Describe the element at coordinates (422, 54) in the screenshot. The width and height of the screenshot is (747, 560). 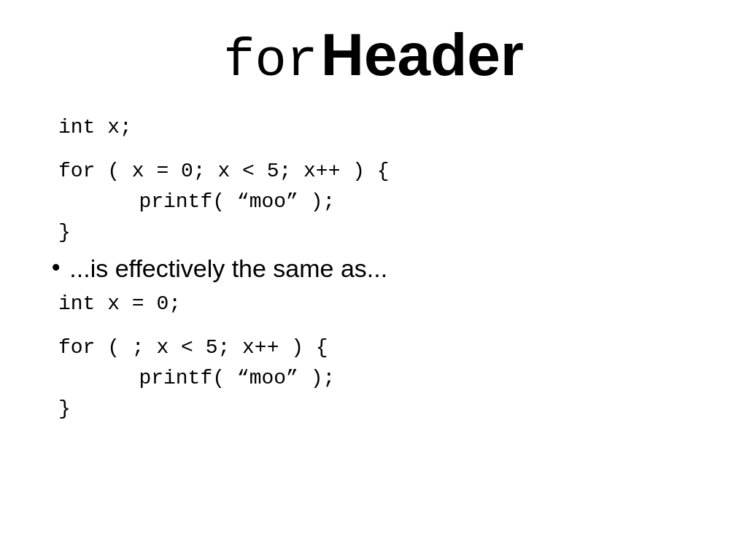
I see `title-sans-part: Header` at that location.